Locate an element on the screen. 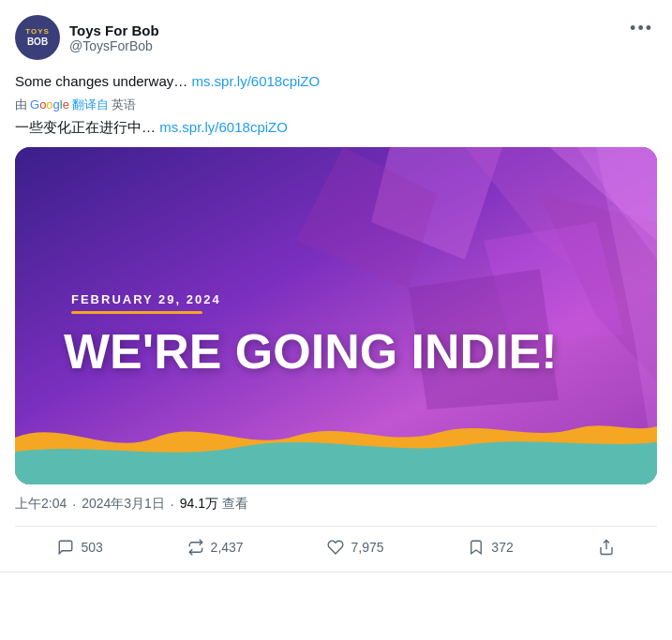  bookmark-action: 372 is located at coordinates (489, 547).